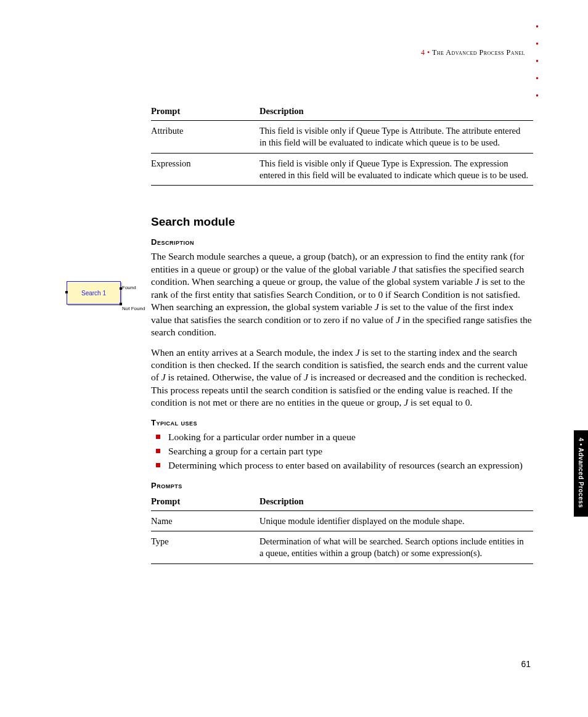 This screenshot has width=588, height=717. What do you see at coordinates (342, 486) in the screenshot?
I see `subheading-prompts: Prompts` at bounding box center [342, 486].